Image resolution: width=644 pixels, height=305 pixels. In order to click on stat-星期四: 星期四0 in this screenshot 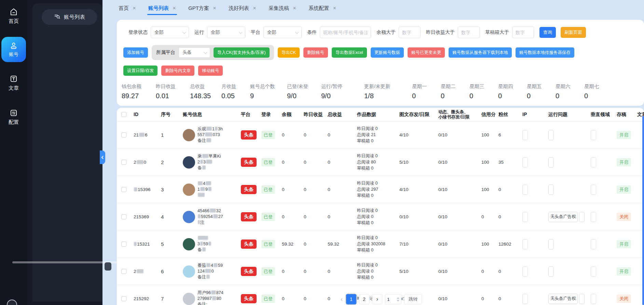, I will do `click(512, 91)`.